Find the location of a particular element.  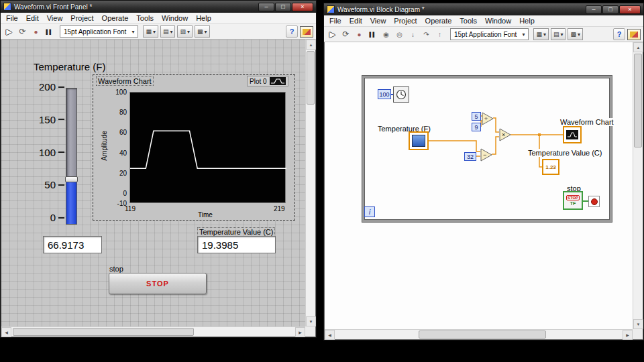

stop-button: STOP is located at coordinates (158, 284).